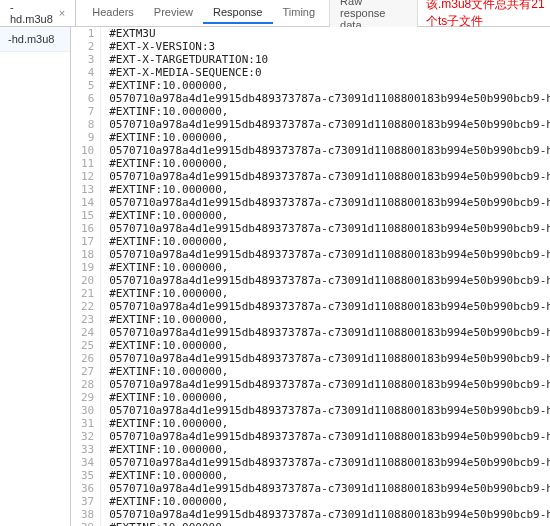  What do you see at coordinates (310, 46) in the screenshot?
I see `code-line: 2#EXT-X-VERSION:3` at bounding box center [310, 46].